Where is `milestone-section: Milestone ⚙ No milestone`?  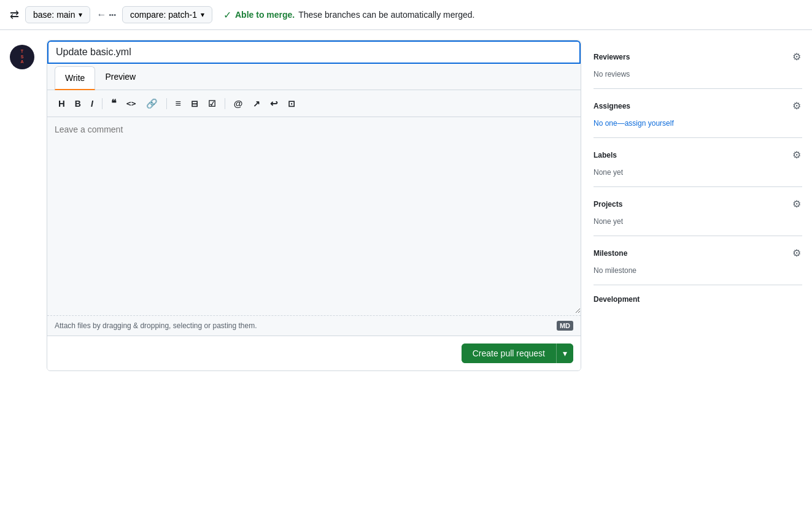
milestone-section: Milestone ⚙ No milestone is located at coordinates (698, 261).